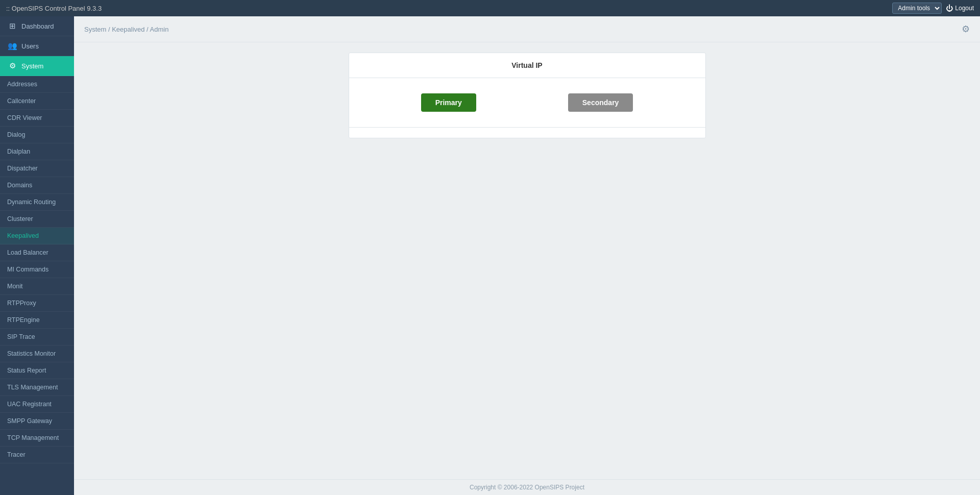 This screenshot has height=495, width=980. Describe the element at coordinates (32, 202) in the screenshot. I see `sidebar-item-label: Dynamic Routing` at that location.